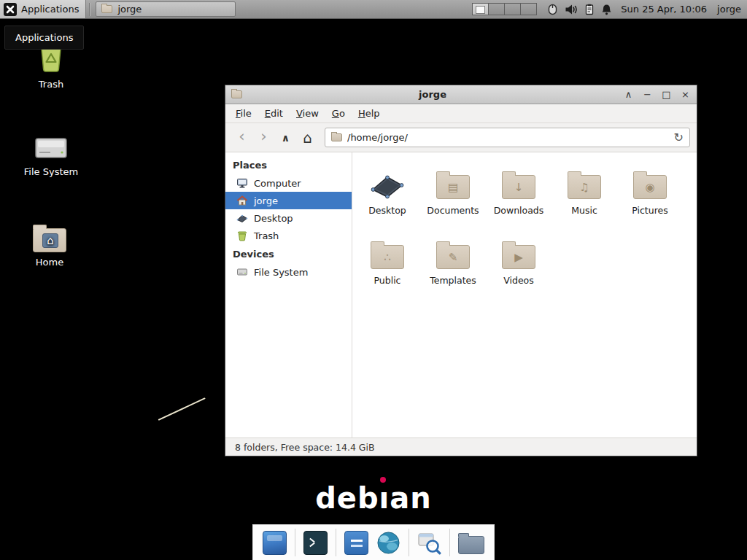 This screenshot has width=747, height=560. I want to click on back-button: ‹, so click(242, 137).